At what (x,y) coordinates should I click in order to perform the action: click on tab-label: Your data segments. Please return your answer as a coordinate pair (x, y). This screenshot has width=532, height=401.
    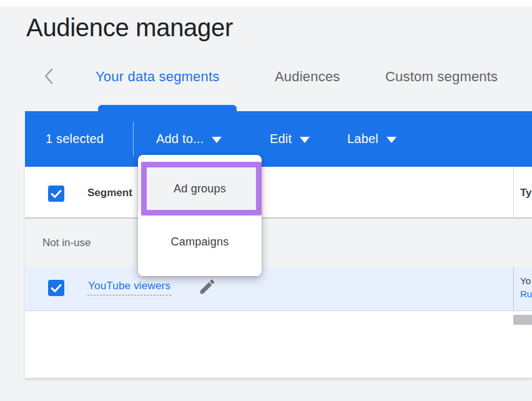
    Looking at the image, I should click on (157, 76).